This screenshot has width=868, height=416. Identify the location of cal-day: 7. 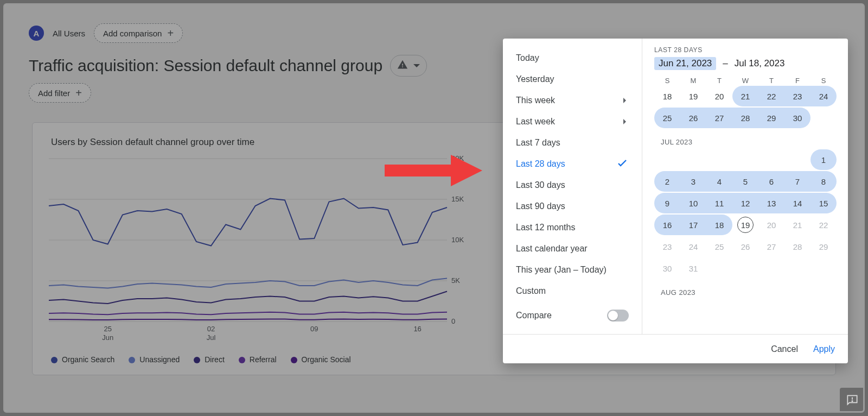
(797, 181).